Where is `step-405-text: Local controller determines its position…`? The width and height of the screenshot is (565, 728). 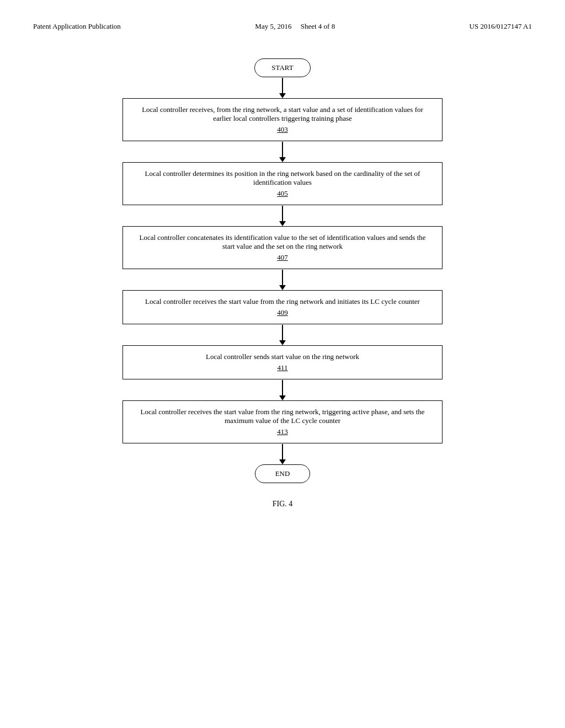
step-405-text: Local controller determines its position… is located at coordinates (282, 178).